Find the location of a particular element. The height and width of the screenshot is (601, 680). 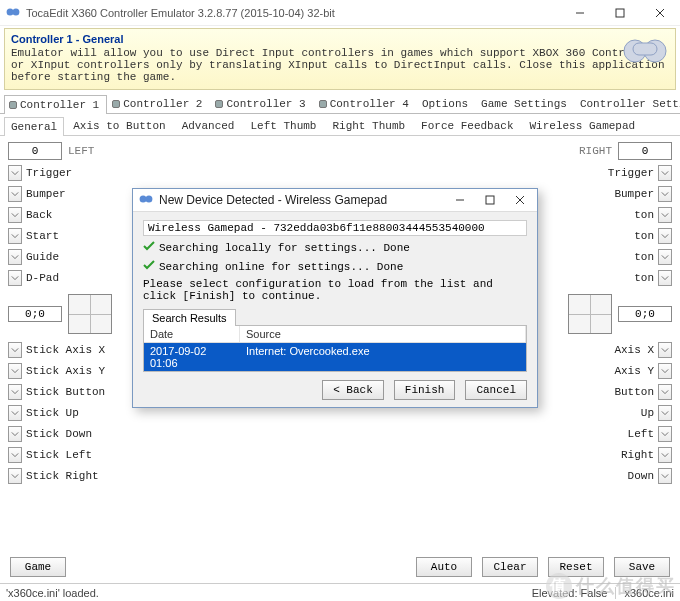

tab-controller-4: Controller 4 is located at coordinates (366, 104).